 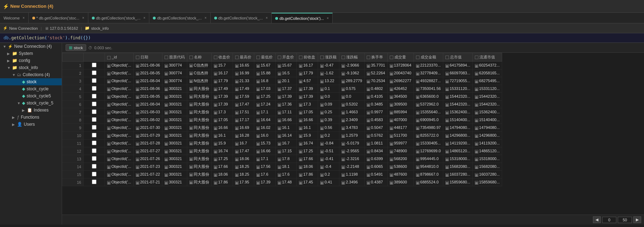 What do you see at coordinates (625, 220) in the screenshot?
I see `page-size-input` at bounding box center [625, 220].